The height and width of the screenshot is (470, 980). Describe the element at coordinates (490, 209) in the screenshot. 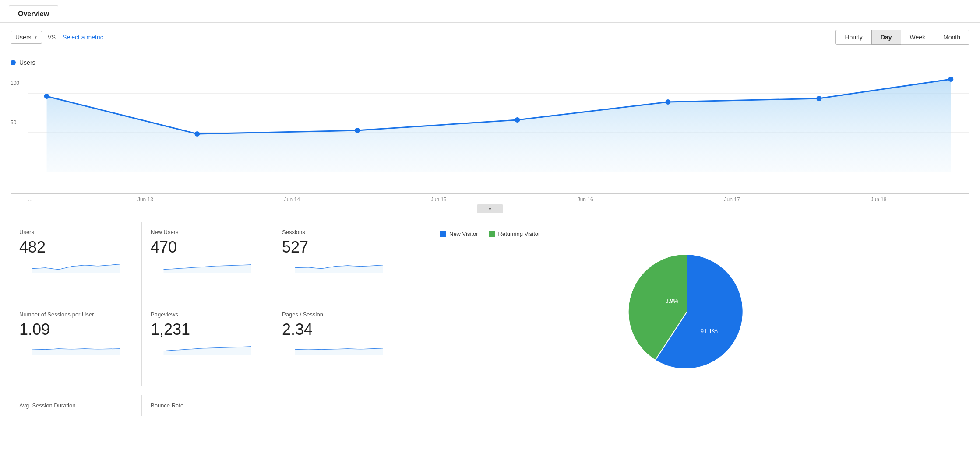

I see `chart-collapse-btn: ▼` at that location.